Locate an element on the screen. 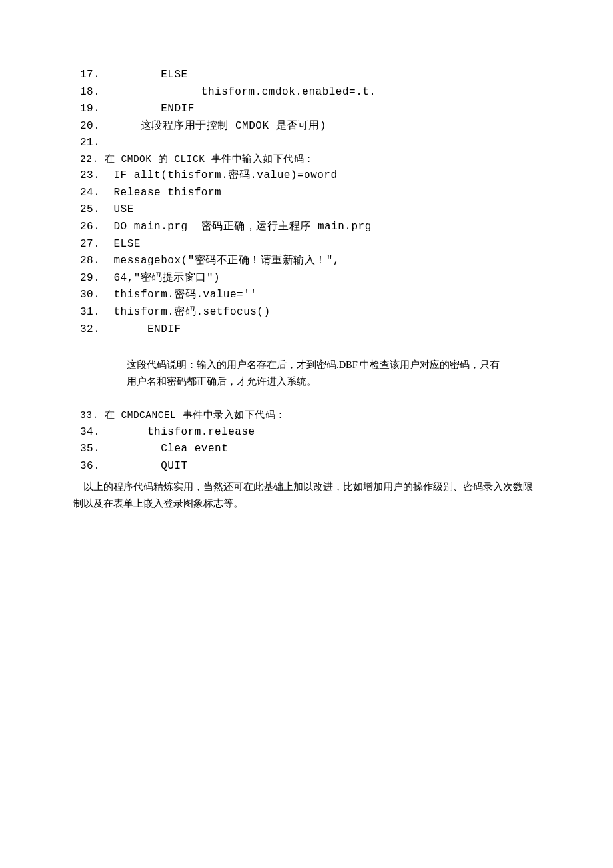 This screenshot has height=868, width=613. code-line-19: 19. ENDIF is located at coordinates (306, 109).